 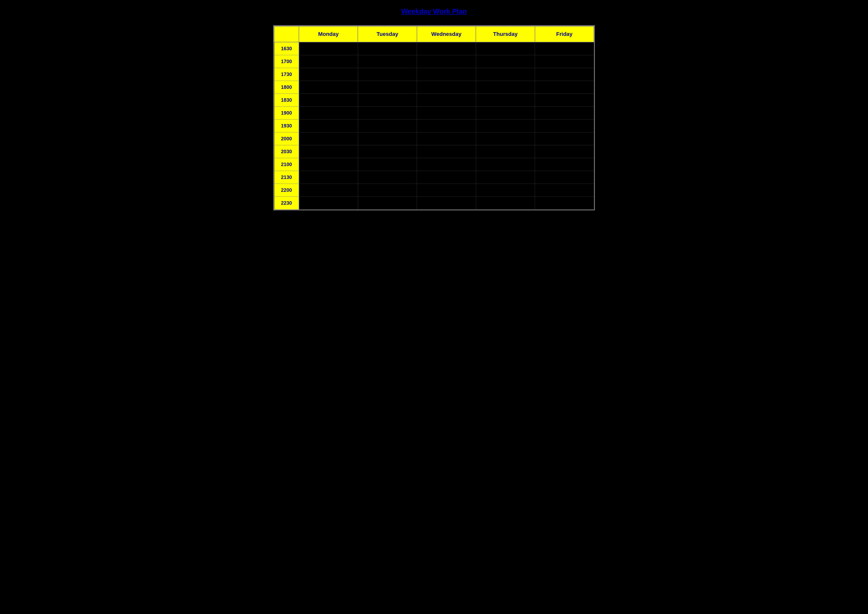 I want to click on cell-1930-monday, so click(x=328, y=126).